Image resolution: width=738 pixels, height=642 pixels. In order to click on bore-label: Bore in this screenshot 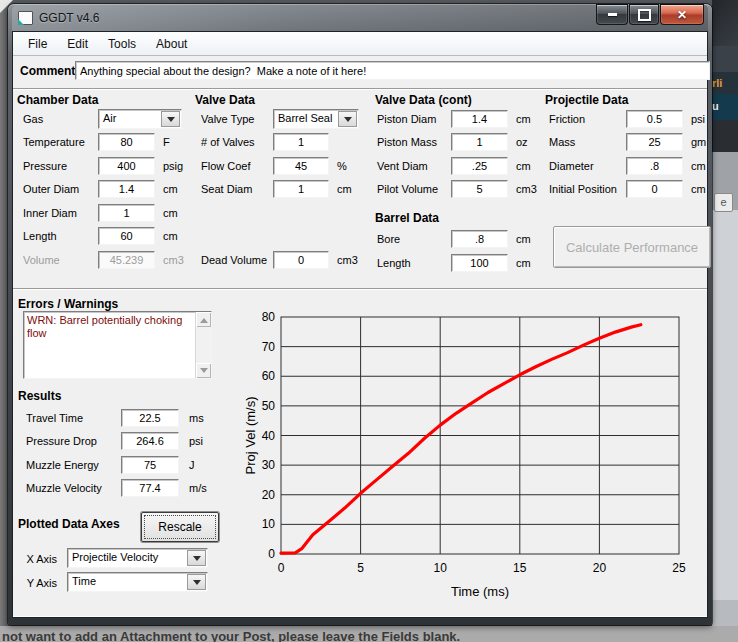, I will do `click(413, 239)`.